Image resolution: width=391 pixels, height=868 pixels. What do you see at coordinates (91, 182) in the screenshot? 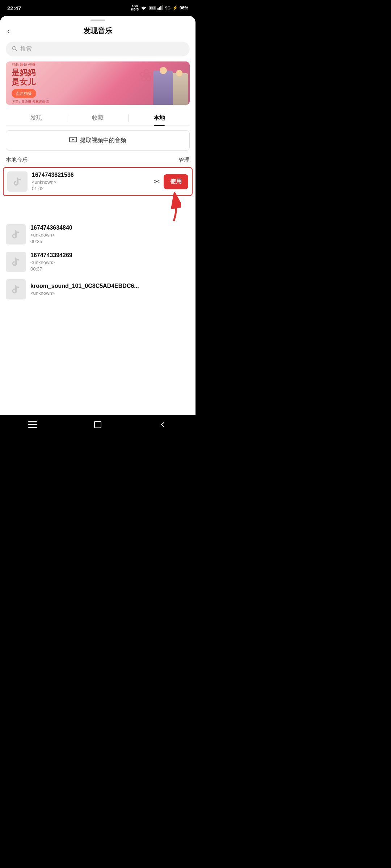
I see `music-artist-1: <unknown>` at bounding box center [91, 182].